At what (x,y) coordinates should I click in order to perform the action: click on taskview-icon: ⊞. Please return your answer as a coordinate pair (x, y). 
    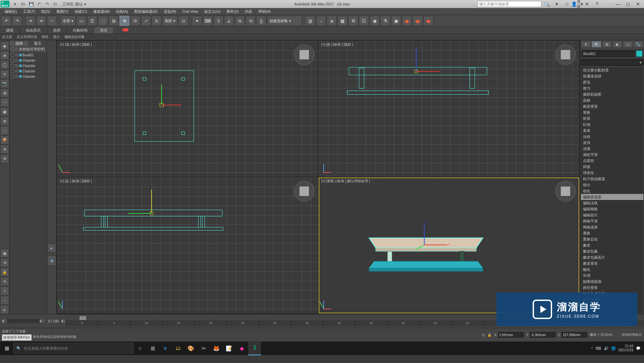
    Looking at the image, I should click on (153, 348).